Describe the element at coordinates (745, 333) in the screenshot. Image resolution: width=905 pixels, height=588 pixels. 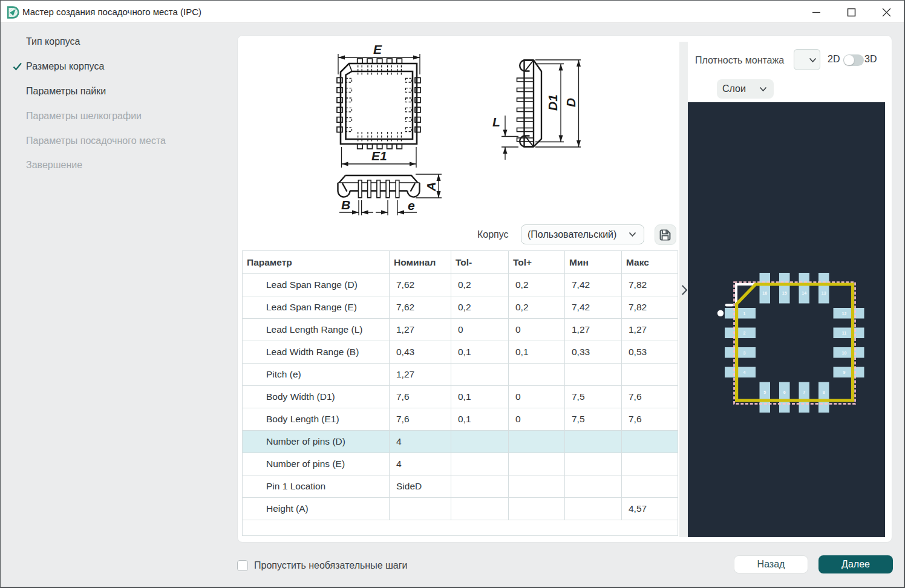
I see `svg-text: 2` at that location.